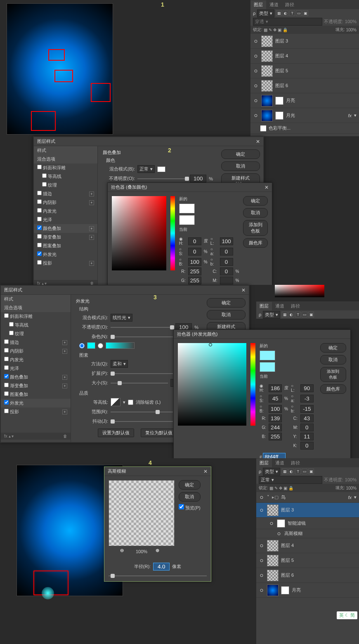  I want to click on layer-row-selected: 图层 3, so click(308, 510).